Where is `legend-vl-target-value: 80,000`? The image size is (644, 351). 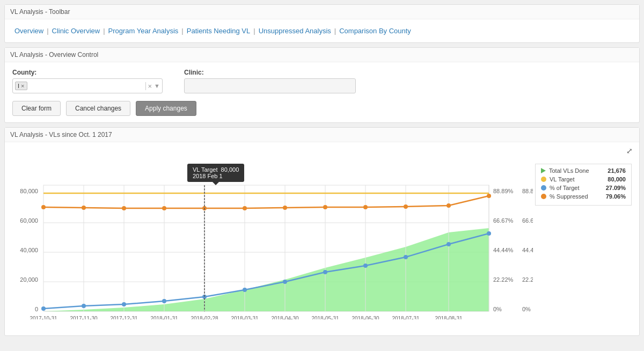 legend-vl-target-value: 80,000 is located at coordinates (617, 179).